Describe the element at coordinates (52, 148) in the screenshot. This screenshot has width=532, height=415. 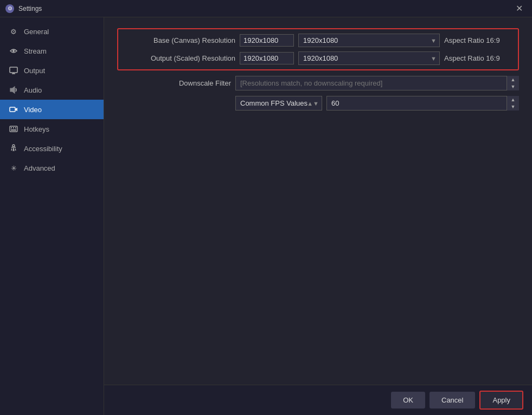
I see `sidebar-item-accessibility: Accessibility` at that location.